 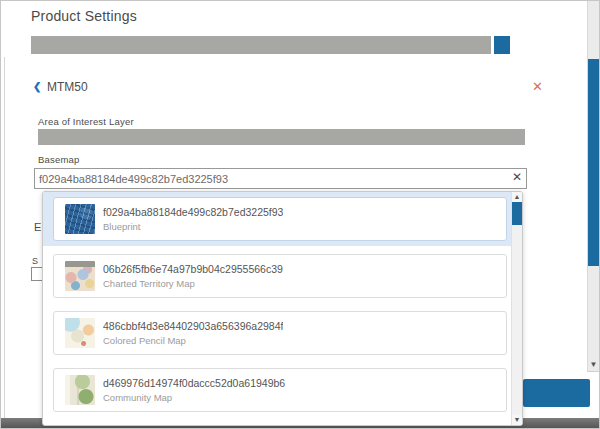 I want to click on colored-pencil-thumbnail, so click(x=80, y=333).